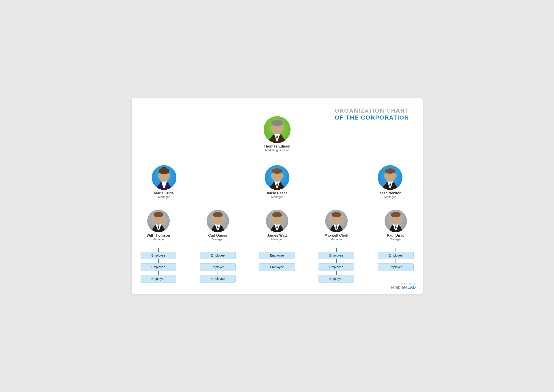 The image size is (554, 392). I want to click on manager-label-0: Marie Curie Manager, so click(164, 195).